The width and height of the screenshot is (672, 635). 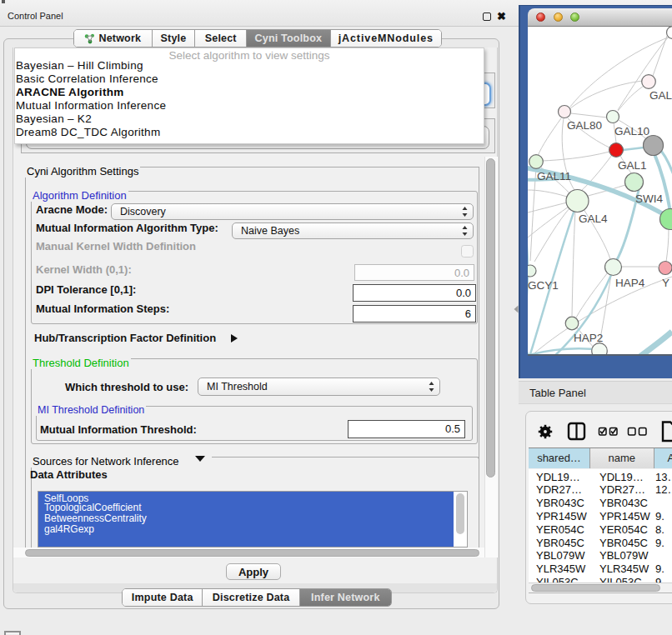 What do you see at coordinates (649, 198) in the screenshot?
I see `svg-text: SWI4` at bounding box center [649, 198].